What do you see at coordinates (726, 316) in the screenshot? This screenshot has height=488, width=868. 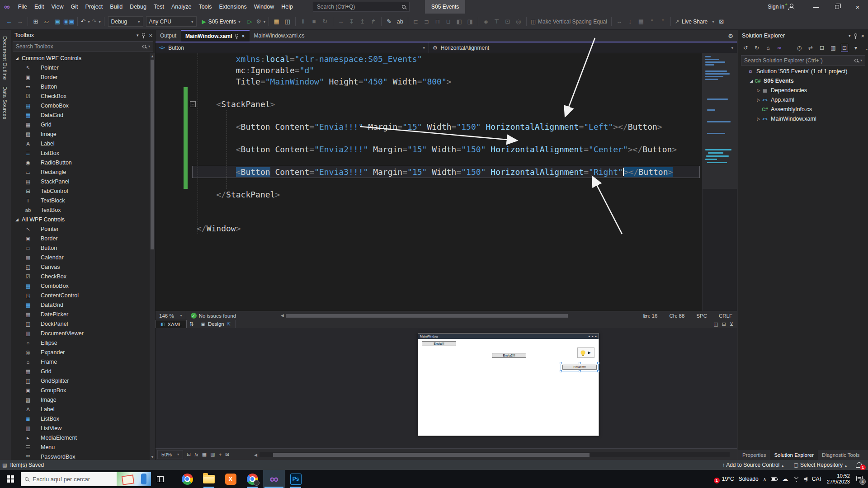 I see `eol-indicator: CRLF` at bounding box center [726, 316].